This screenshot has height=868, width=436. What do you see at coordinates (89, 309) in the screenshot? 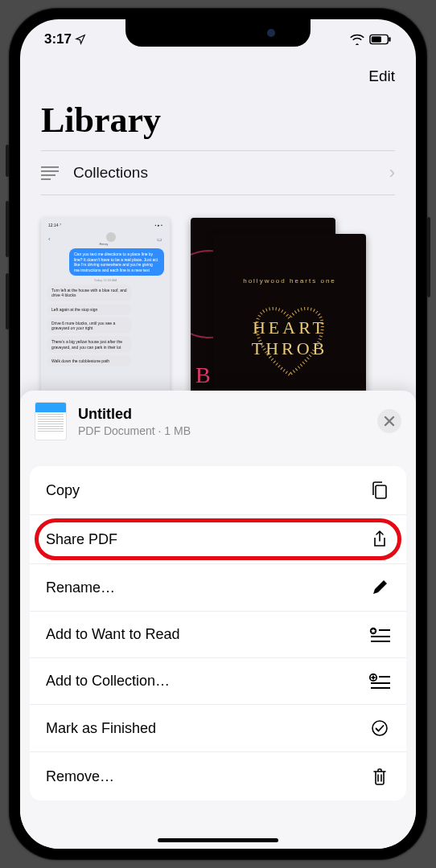
I see `message-bubble: Left again at the stop sign` at bounding box center [89, 309].